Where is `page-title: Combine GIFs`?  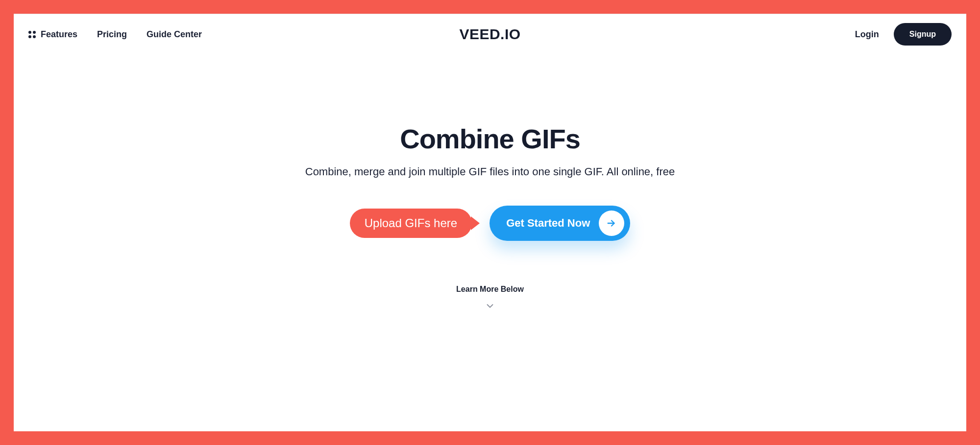
page-title: Combine GIFs is located at coordinates (490, 139).